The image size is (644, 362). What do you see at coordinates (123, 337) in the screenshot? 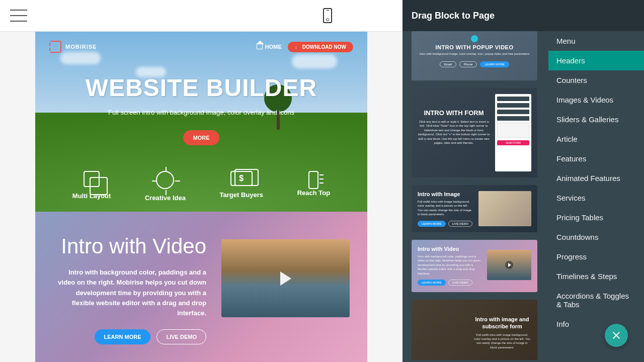
I see `learn-more-button: LEARN MORE` at bounding box center [123, 337].